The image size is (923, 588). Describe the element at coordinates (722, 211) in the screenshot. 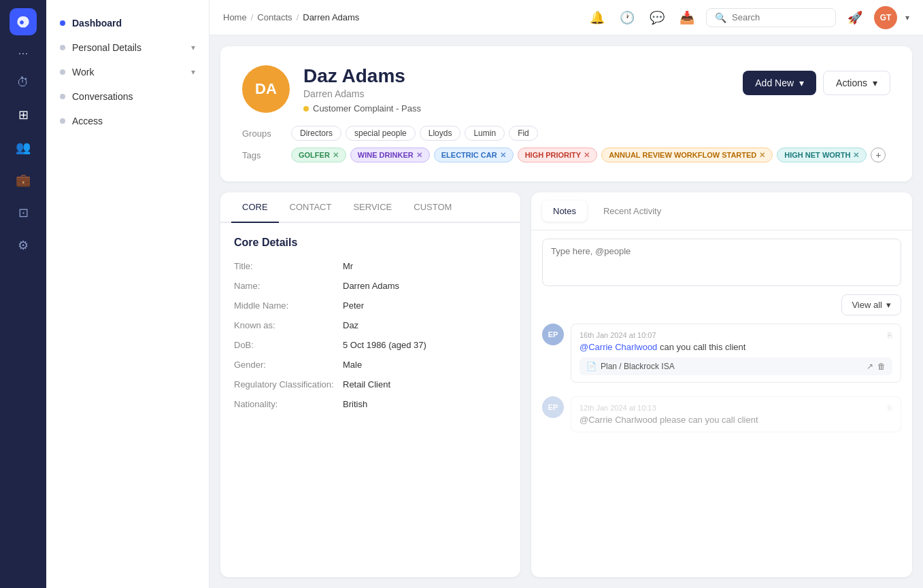

I see `notes-header: Notes Recent Activity` at that location.